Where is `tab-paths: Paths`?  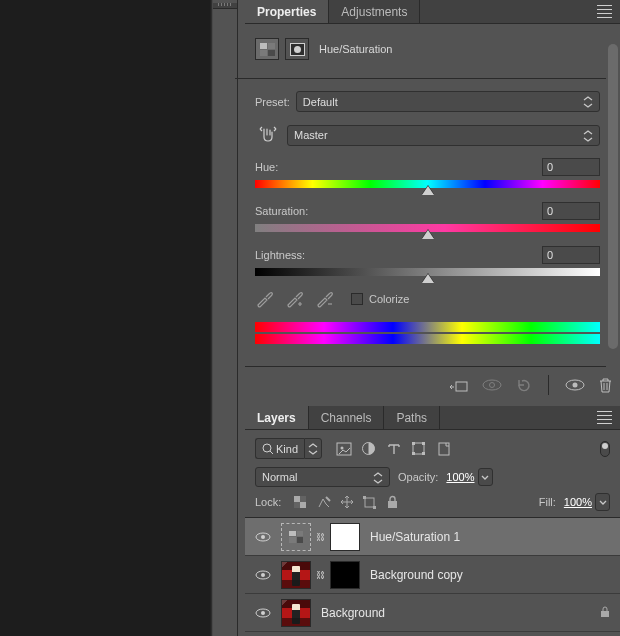
tab-paths: Paths is located at coordinates (412, 418).